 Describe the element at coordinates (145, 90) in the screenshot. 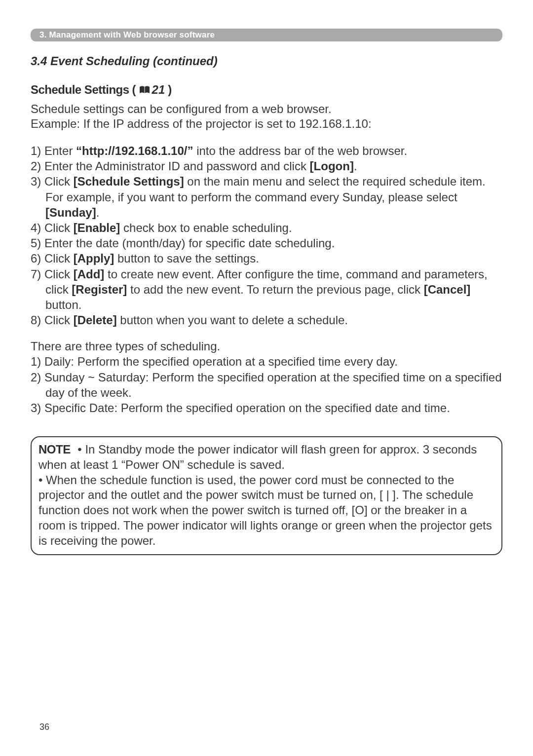

I see `book-icon` at that location.